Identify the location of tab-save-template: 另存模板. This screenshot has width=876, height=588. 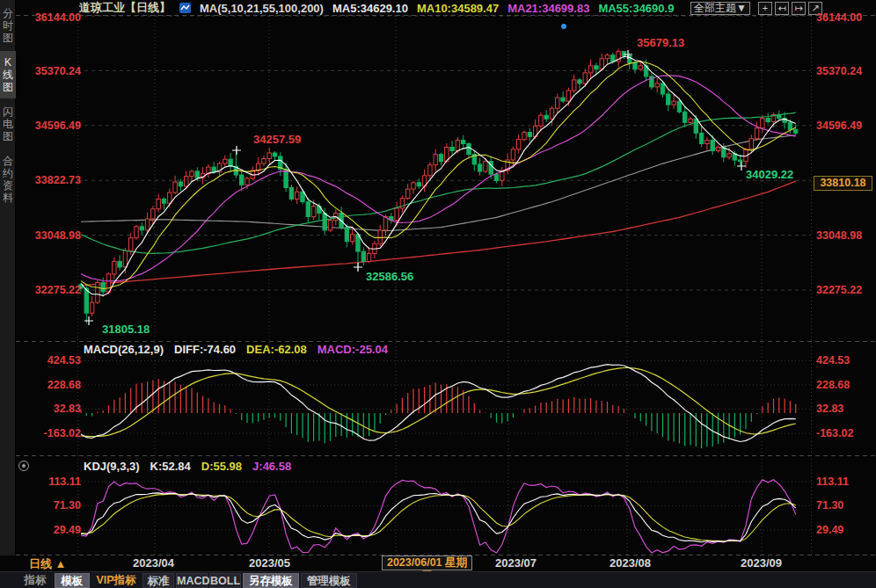
(271, 580).